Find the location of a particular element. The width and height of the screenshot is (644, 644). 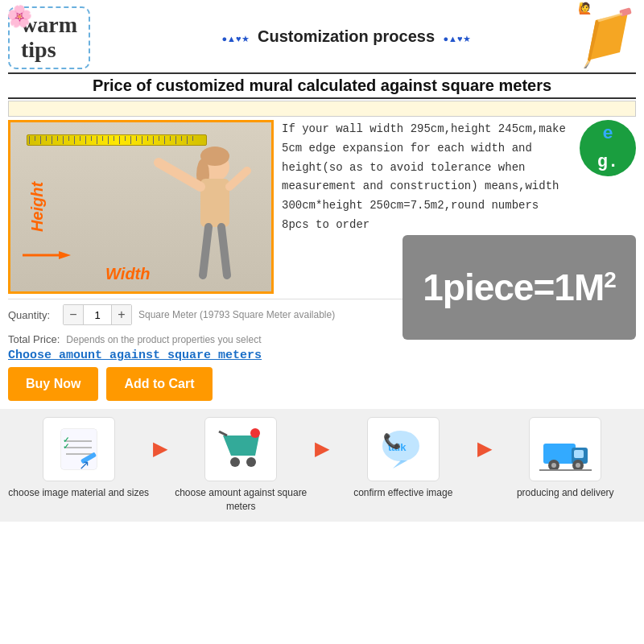

customization-title: Customization process is located at coordinates (346, 36).